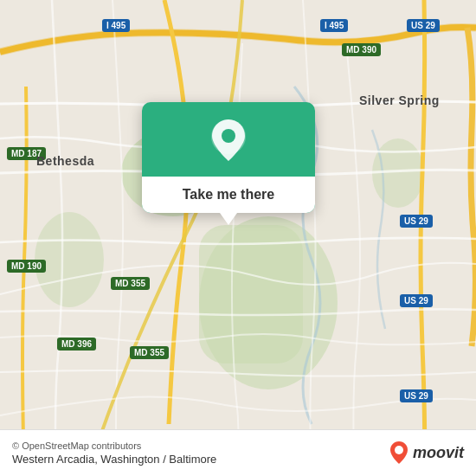 This screenshot has height=476, width=476. What do you see at coordinates (238, 453) in the screenshot?
I see `bottom-bar: © OpenStreetMap contributors Western Arc…` at bounding box center [238, 453].